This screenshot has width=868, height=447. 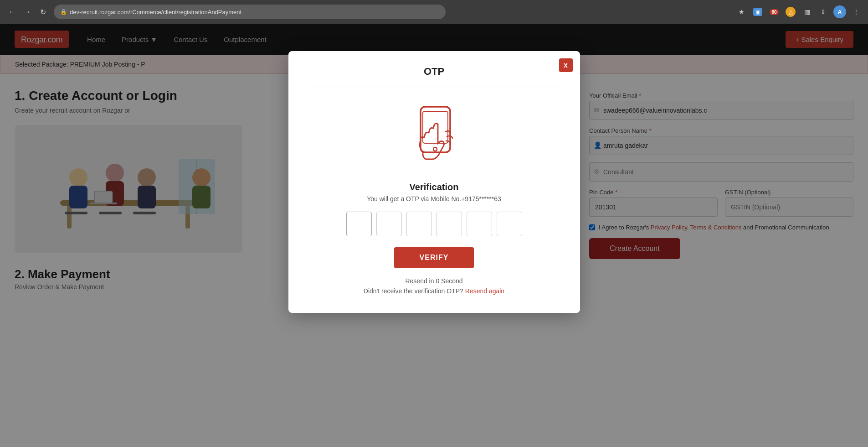 I want to click on download-button: ⇓, so click(x=823, y=12).